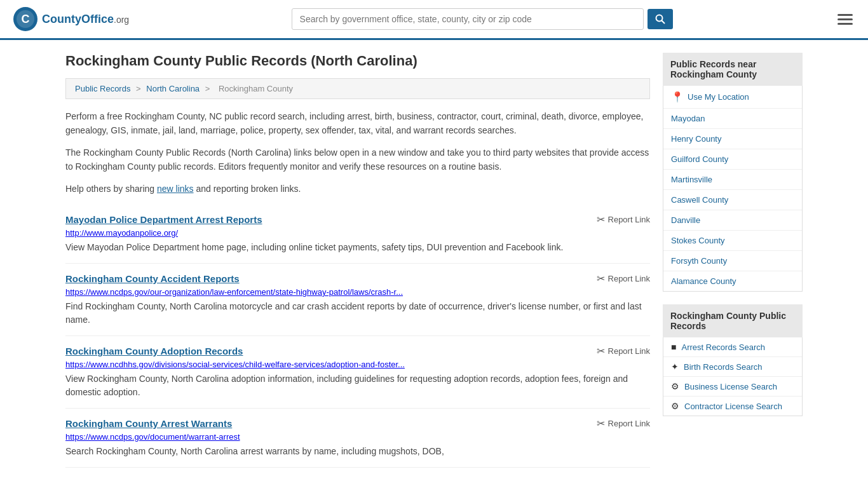 This screenshot has width=868, height=488. Describe the element at coordinates (153, 278) in the screenshot. I see `record-title-1: Rockingham County Accident Reports` at that location.